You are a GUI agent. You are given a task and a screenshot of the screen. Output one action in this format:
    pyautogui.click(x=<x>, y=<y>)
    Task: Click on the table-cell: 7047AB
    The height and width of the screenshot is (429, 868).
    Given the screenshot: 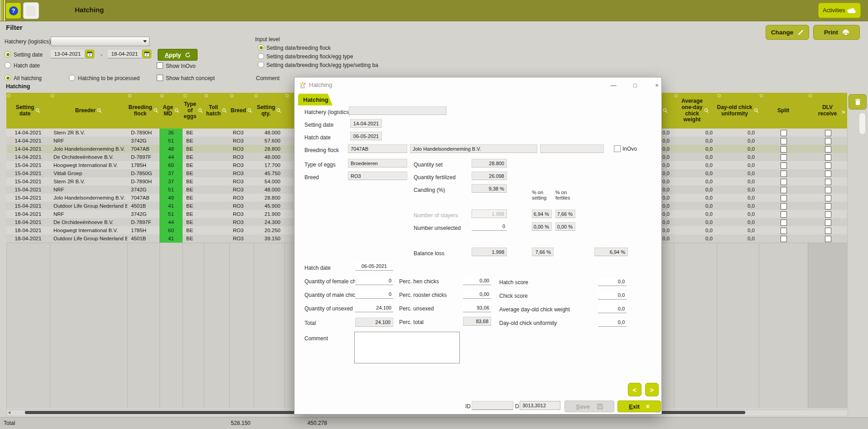 What is the action you would take?
    pyautogui.click(x=143, y=198)
    